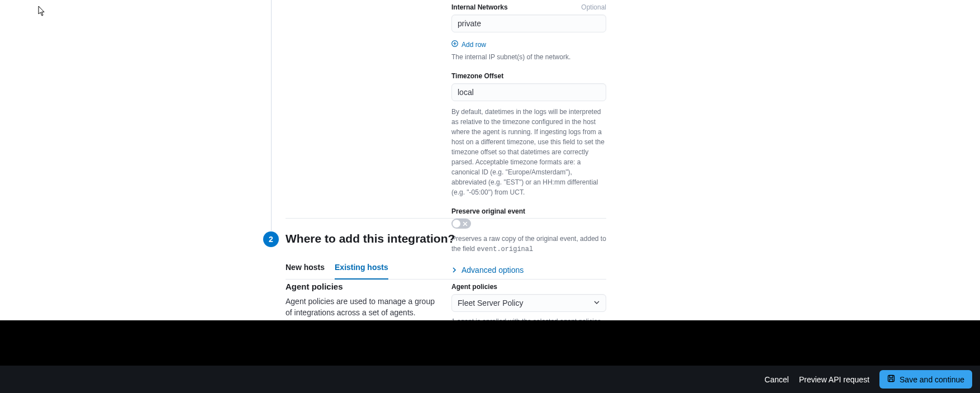  I want to click on agent-policies-status: 1 agent is enrolled with the selected ag…, so click(529, 319).